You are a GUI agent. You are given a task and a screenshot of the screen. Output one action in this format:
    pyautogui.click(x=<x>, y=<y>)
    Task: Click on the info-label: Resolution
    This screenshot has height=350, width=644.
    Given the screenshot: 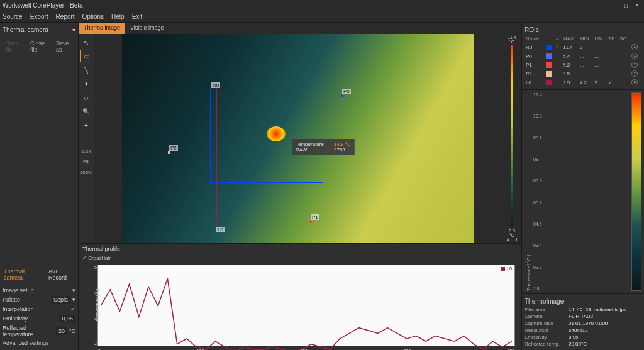 What is the action you would take?
    pyautogui.click(x=547, y=331)
    